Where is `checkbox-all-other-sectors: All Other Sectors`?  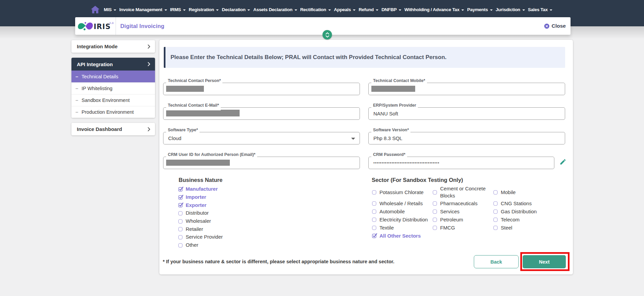
checkbox-all-other-sectors: All Other Sectors is located at coordinates (402, 236).